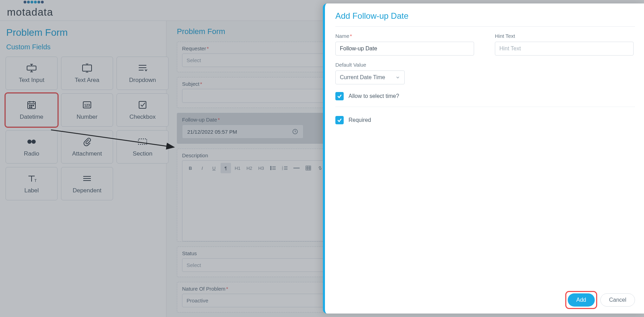  Describe the element at coordinates (485, 65) in the screenshot. I see `default-value-label: Default Value` at that location.